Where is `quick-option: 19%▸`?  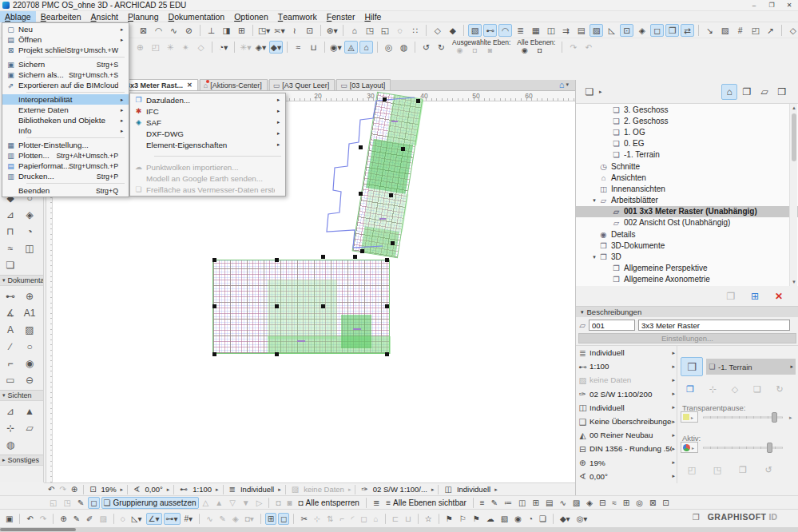 quick-option: 19%▸ is located at coordinates (112, 489).